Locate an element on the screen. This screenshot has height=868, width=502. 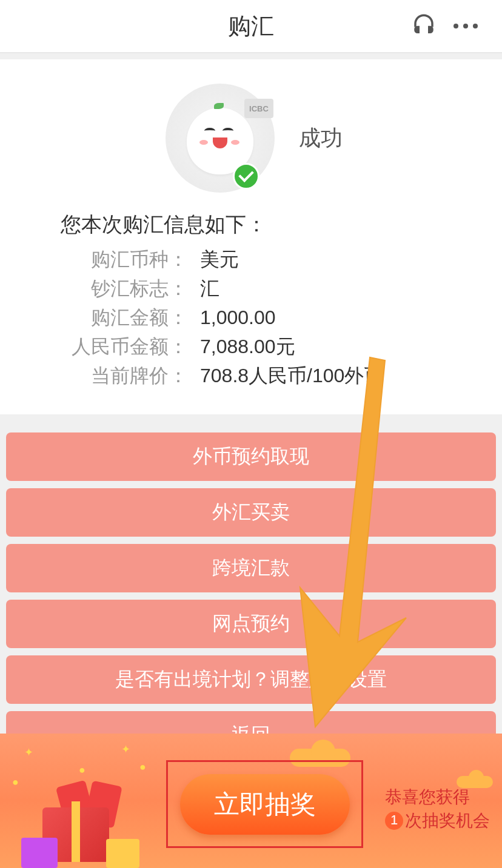
info-label: 钞汇标志： is located at coordinates (124, 288).